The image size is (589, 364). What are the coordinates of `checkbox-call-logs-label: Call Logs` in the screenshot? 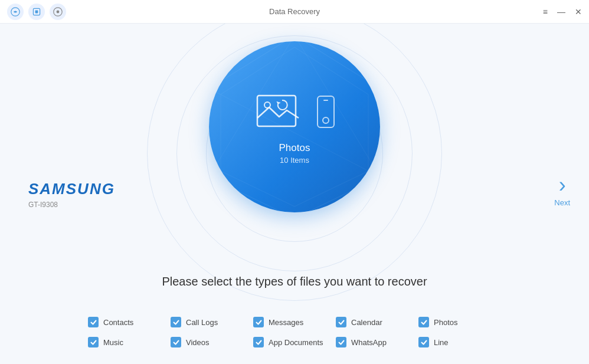 It's located at (202, 322).